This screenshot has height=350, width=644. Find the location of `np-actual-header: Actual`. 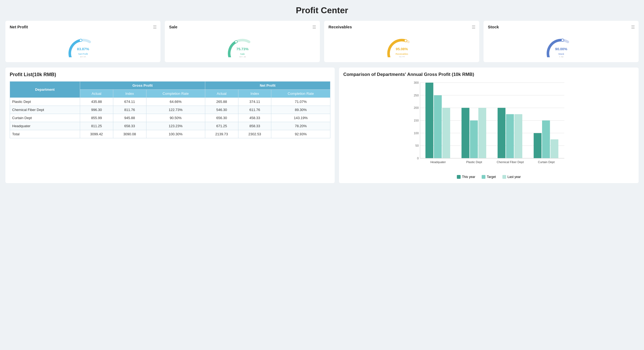

np-actual-header: Actual is located at coordinates (222, 94).